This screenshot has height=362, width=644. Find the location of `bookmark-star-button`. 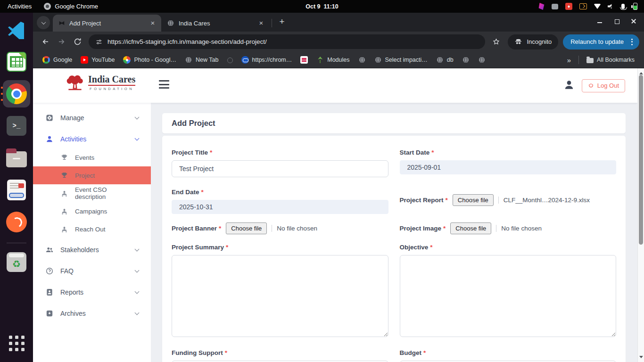

bookmark-star-button is located at coordinates (496, 42).